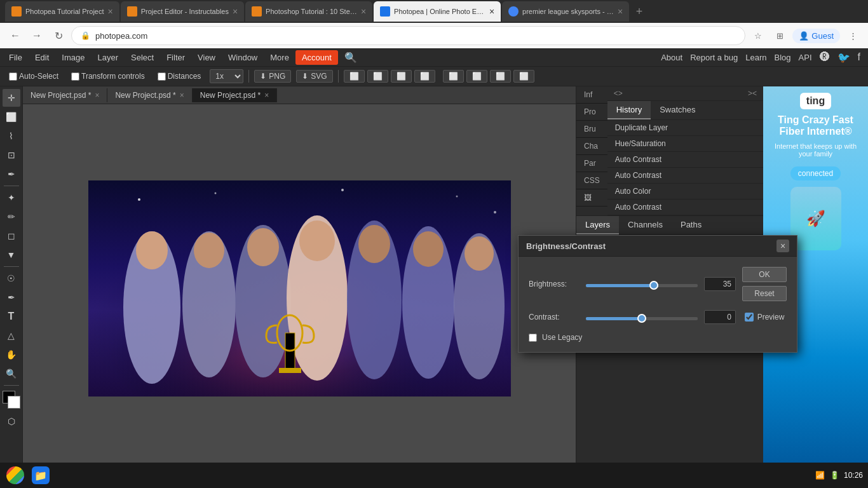 The height and width of the screenshot is (488, 868). Describe the element at coordinates (620, 11) in the screenshot. I see `tab-close-5: ×` at that location.